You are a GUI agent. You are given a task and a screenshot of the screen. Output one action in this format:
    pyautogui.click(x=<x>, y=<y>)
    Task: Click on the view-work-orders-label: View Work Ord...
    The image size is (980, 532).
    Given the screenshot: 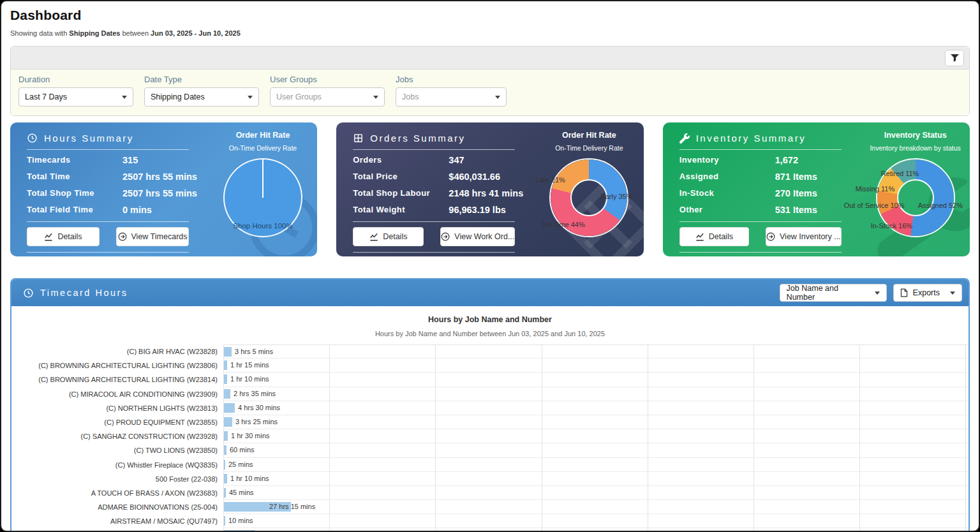 What is the action you would take?
    pyautogui.click(x=484, y=237)
    